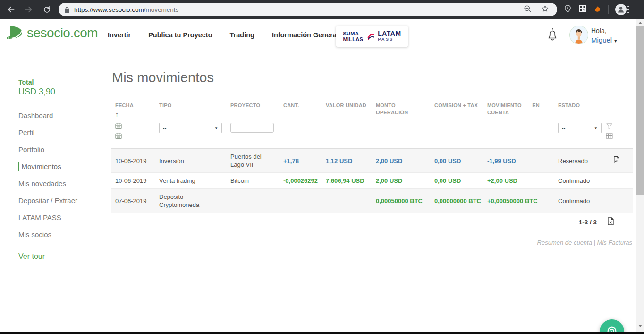 Image resolution: width=644 pixels, height=334 pixels. Describe the element at coordinates (65, 200) in the screenshot. I see `sidebar-item-depositar-extraer: Depositar / Extraer` at that location.